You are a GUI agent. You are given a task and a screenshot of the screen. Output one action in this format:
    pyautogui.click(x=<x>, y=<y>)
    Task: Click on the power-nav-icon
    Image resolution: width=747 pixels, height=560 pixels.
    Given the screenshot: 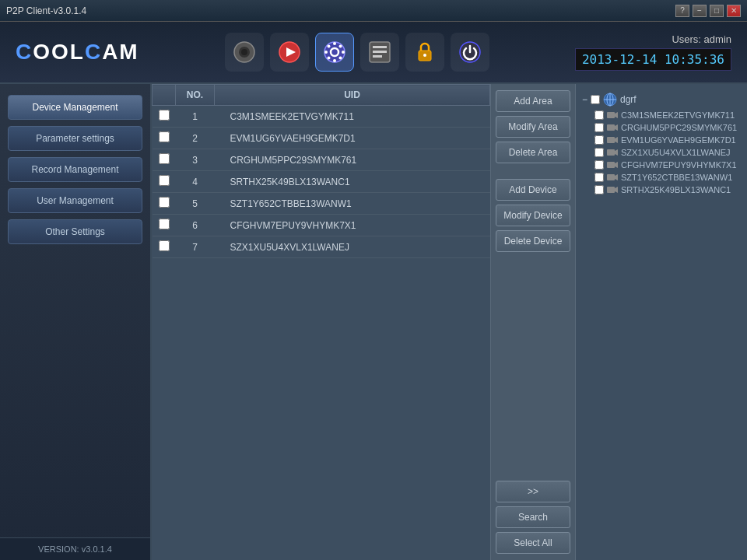 What is the action you would take?
    pyautogui.click(x=470, y=52)
    